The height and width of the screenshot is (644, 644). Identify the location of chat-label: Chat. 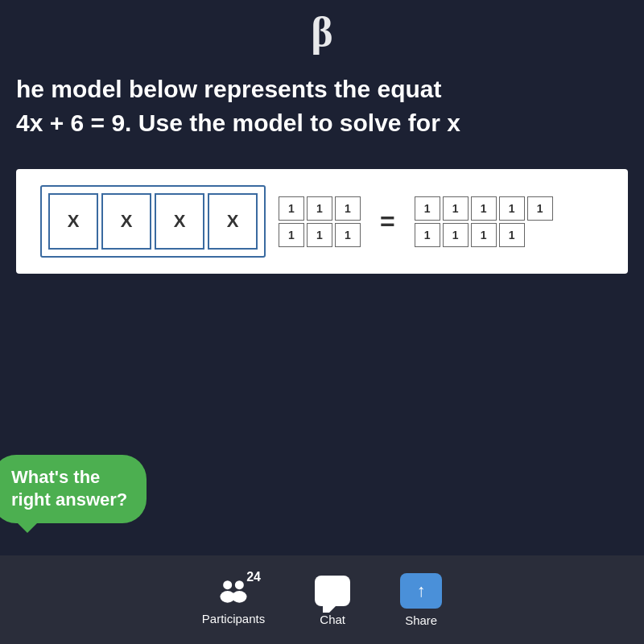
(332, 620).